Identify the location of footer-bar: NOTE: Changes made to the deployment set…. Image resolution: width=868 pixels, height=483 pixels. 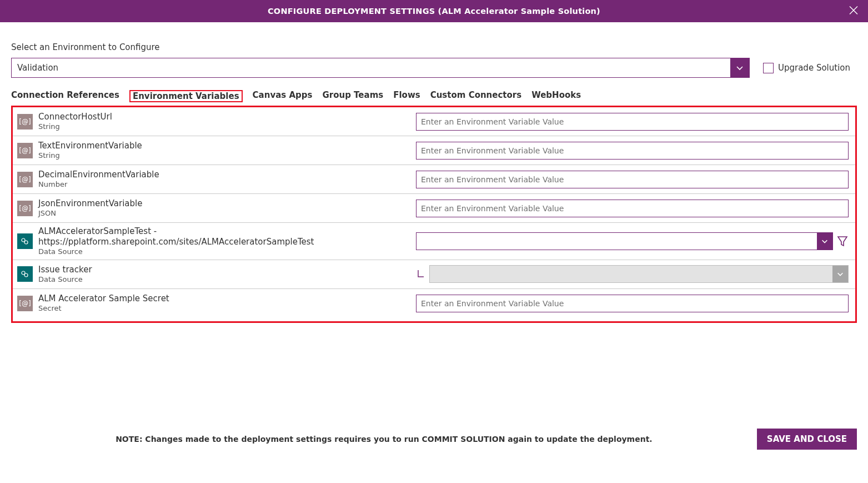
(434, 439).